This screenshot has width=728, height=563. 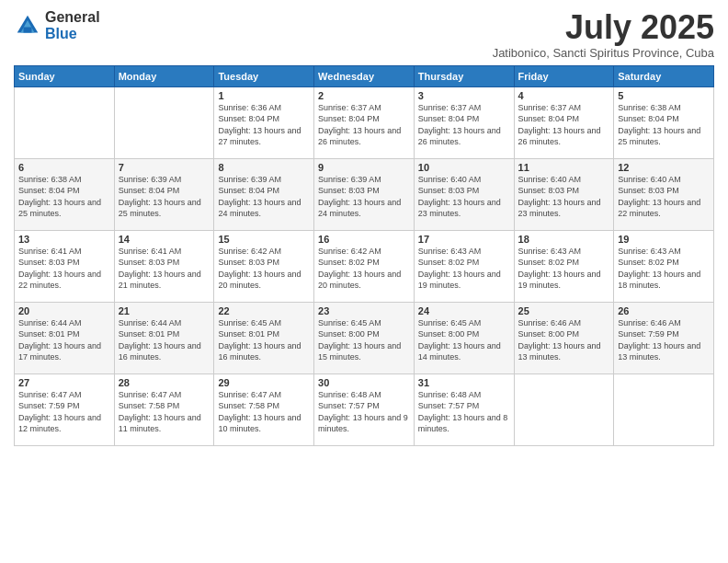 I want to click on day-info: Sunrise: 6:47 AM Sunset: 7:58 PM Dayligh…, so click(x=264, y=412).